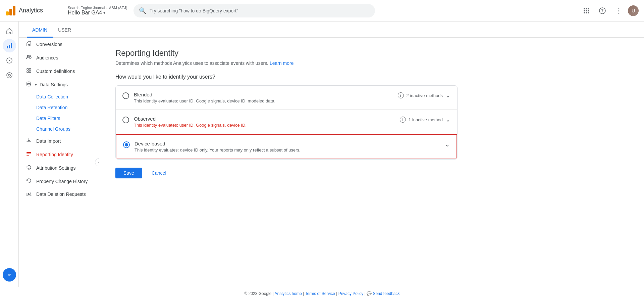 The image size is (644, 300). Describe the element at coordinates (29, 181) in the screenshot. I see `property-change-history-icon` at that location.